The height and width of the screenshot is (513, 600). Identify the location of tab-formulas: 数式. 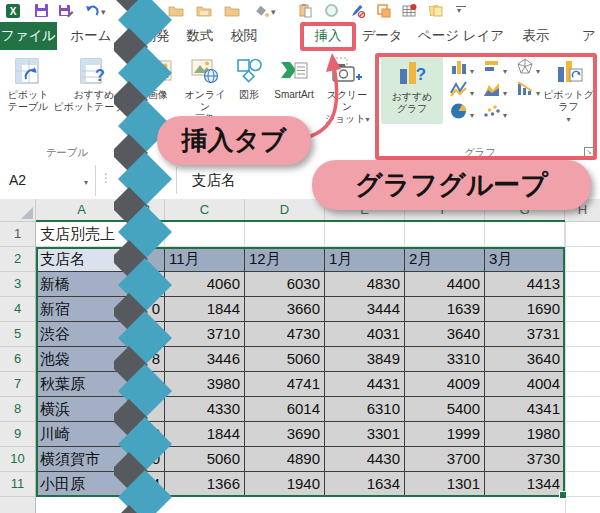
(200, 36).